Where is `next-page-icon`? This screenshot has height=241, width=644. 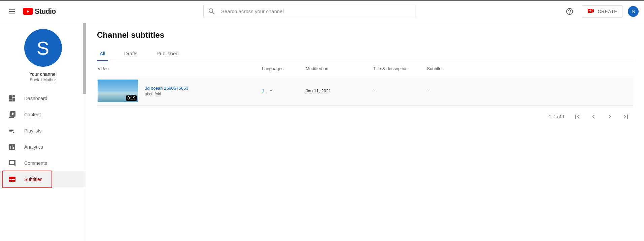
next-page-icon is located at coordinates (610, 117).